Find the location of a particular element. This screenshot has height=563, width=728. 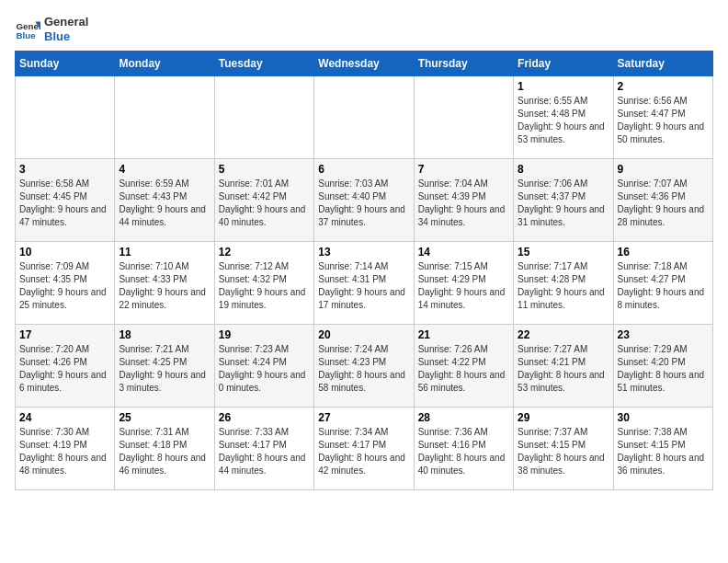

logo-general: General is located at coordinates (66, 22).